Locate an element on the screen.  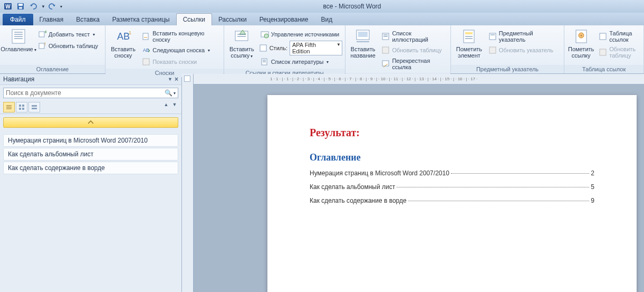
insert-caption-button: Вставить название is located at coordinates (363, 43).